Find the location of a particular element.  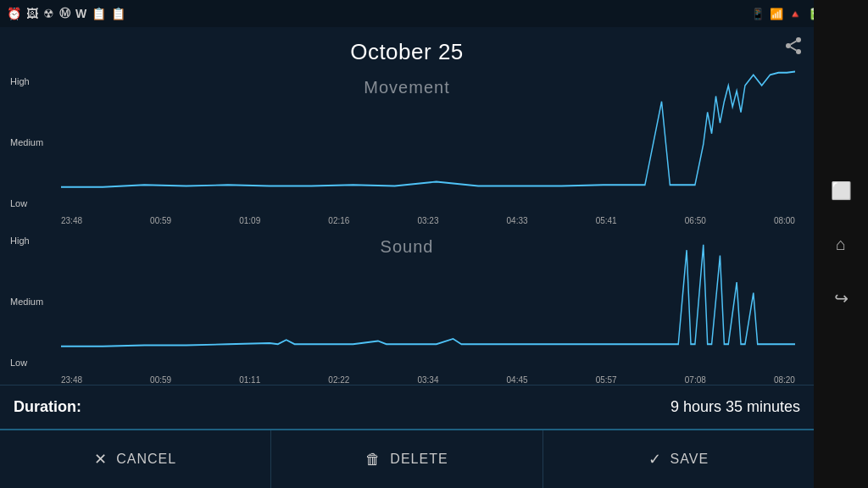

duration-value: 9 hours 35 minutes is located at coordinates (736, 407).